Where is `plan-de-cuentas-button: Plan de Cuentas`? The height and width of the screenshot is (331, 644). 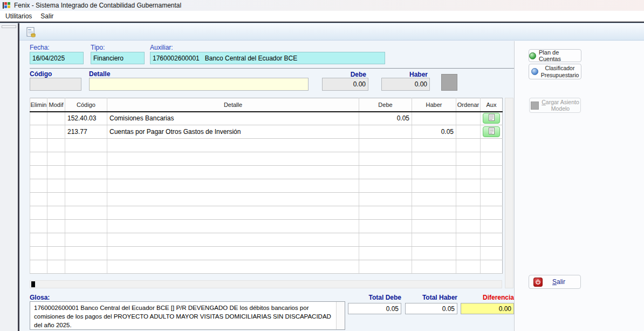 plan-de-cuentas-button: Plan de Cuentas is located at coordinates (555, 56).